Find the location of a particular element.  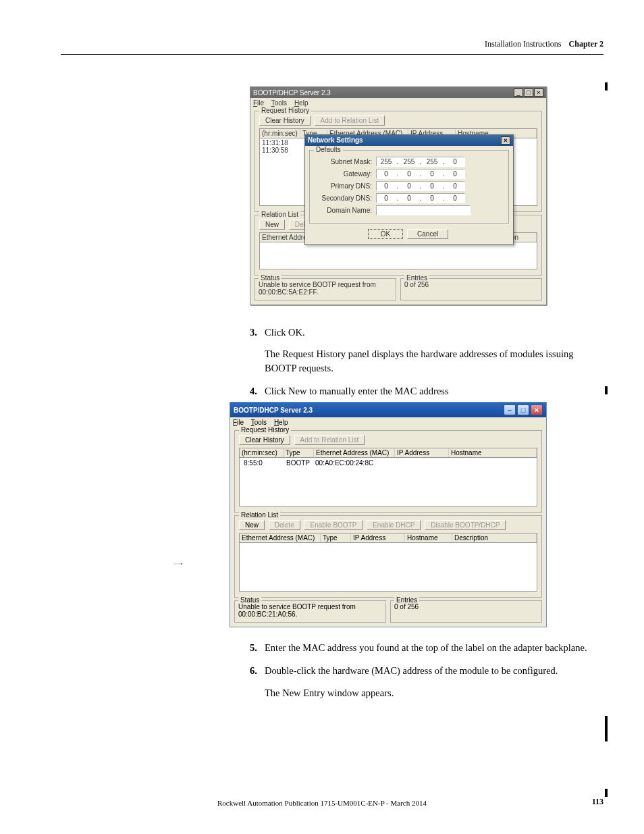

step-number: 4. is located at coordinates (257, 391).